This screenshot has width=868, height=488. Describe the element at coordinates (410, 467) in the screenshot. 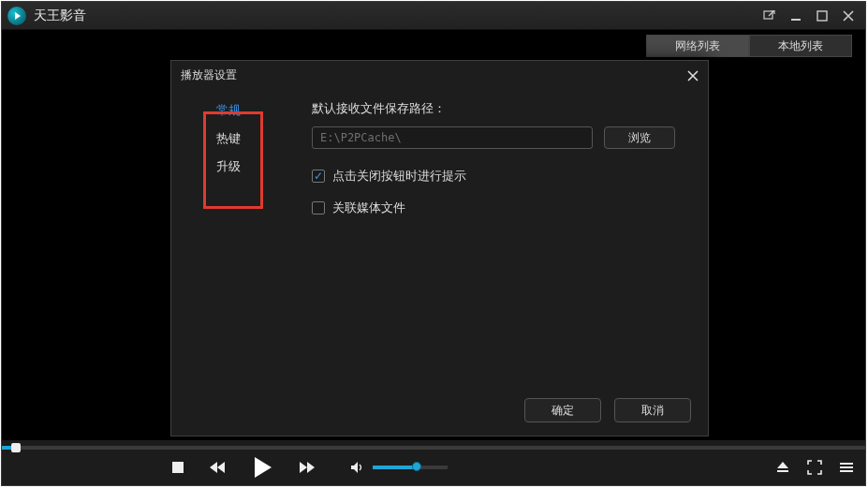

I see `volume-slider` at that location.